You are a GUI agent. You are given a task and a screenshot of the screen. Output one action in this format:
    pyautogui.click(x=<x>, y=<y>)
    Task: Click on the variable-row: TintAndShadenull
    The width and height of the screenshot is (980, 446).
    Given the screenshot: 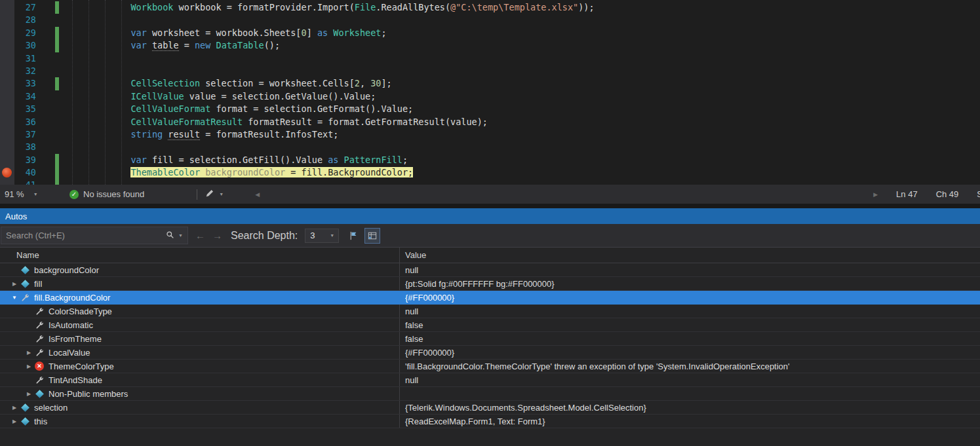 What is the action you would take?
    pyautogui.click(x=490, y=380)
    